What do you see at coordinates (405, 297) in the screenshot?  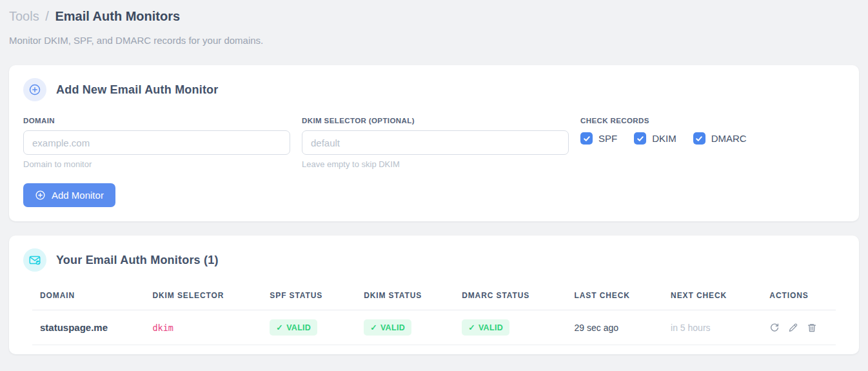 I see `col-header-dkim-status: DKIM STATUS` at bounding box center [405, 297].